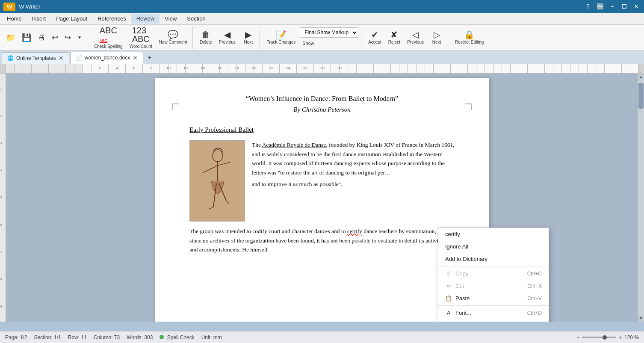 The image size is (644, 343). What do you see at coordinates (493, 320) in the screenshot?
I see `ctx-paragraph: ¶ Paragraph...` at bounding box center [493, 320].